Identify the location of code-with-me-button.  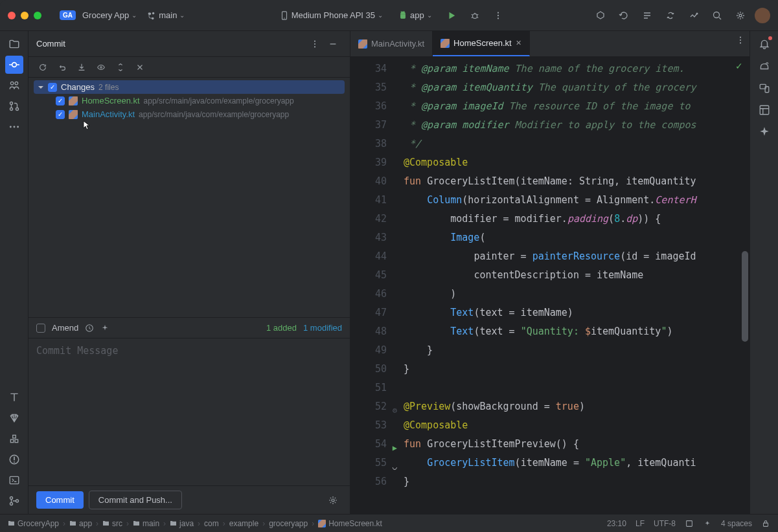
(601, 16).